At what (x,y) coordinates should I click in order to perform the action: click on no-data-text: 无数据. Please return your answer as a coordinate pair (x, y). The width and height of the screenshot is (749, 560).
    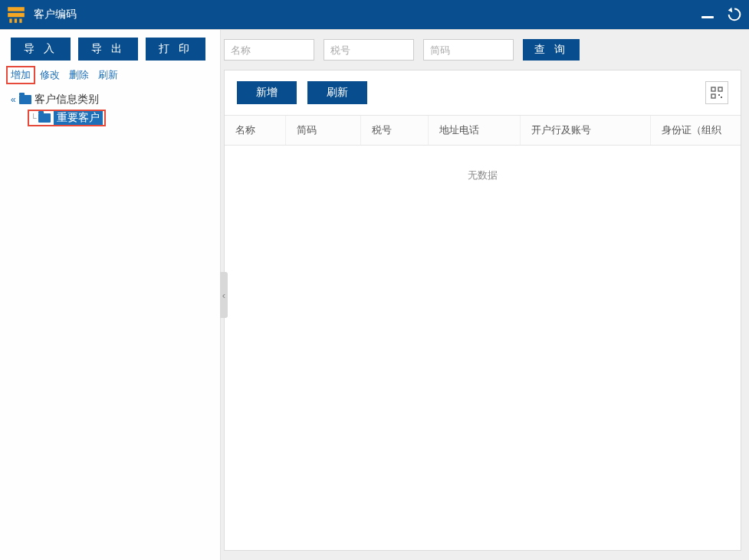
    Looking at the image, I should click on (483, 175).